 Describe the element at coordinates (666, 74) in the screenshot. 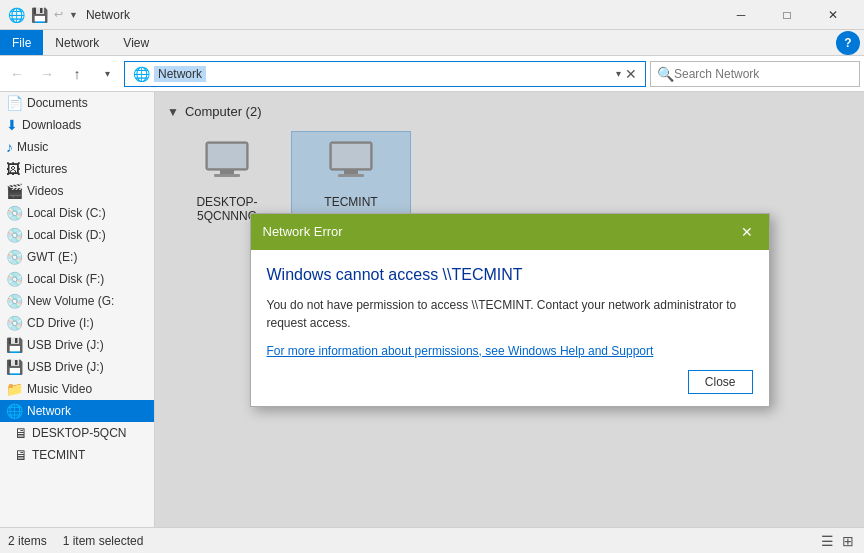

I see `search-icon: 🔍` at that location.